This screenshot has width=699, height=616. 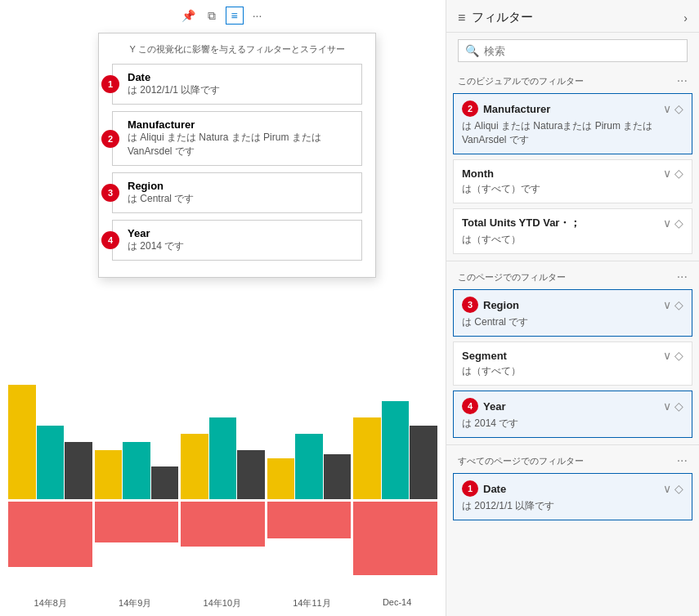 What do you see at coordinates (667, 173) in the screenshot?
I see `month-chevron-icon: ∨` at bounding box center [667, 173].